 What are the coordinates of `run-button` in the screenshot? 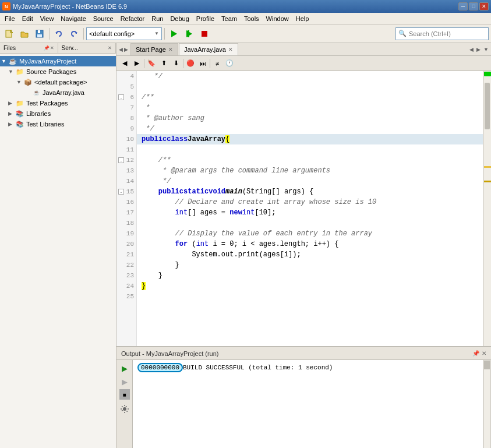 It's located at (174, 34).